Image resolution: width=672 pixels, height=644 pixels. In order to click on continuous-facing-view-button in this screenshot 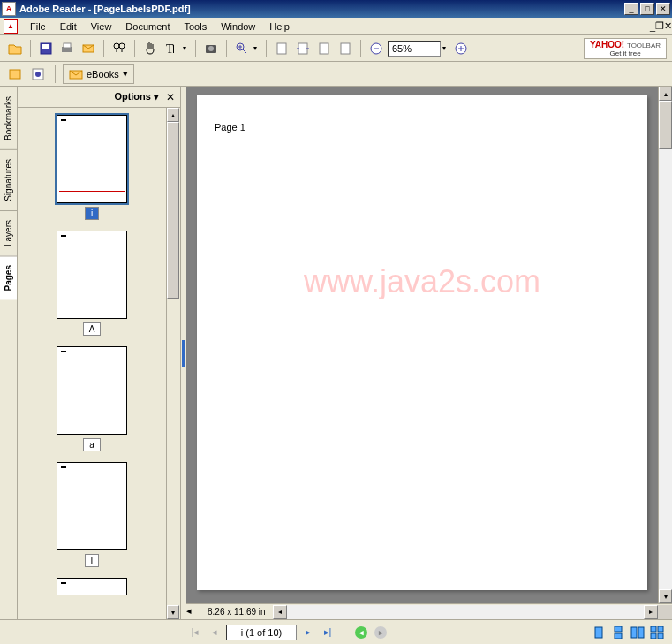, I will do `click(657, 633)`.